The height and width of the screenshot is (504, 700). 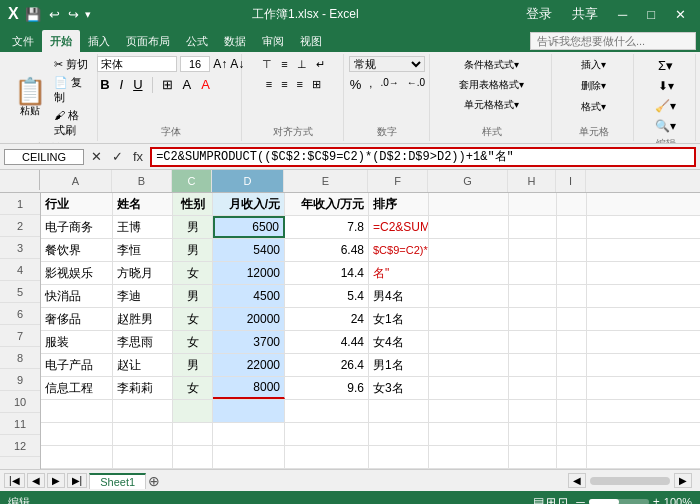 What do you see at coordinates (399, 457) in the screenshot?
I see `cell-f12` at bounding box center [399, 457].